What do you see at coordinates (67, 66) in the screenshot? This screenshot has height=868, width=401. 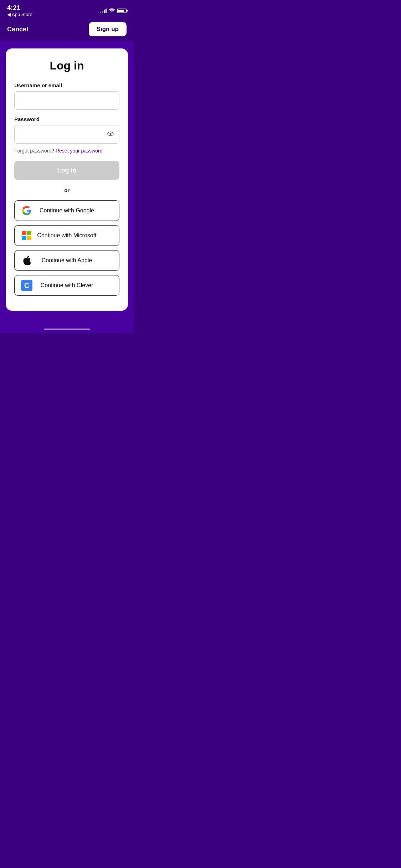 I see `login-title: Log in` at bounding box center [67, 66].